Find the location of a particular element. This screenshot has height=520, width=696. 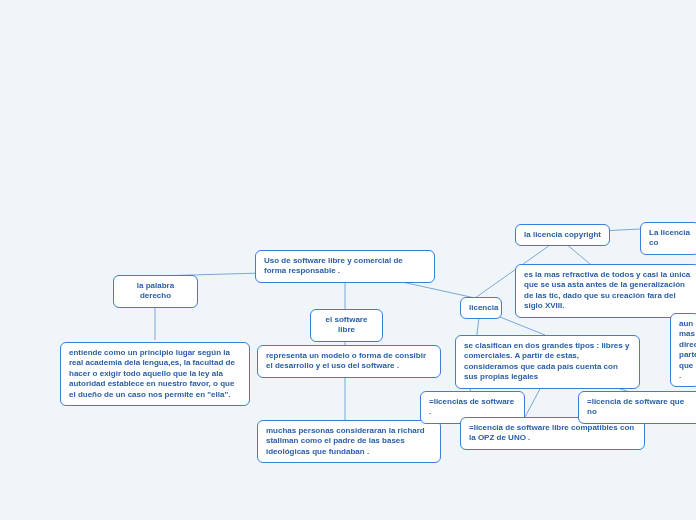

copyright-text: la licencia copyright is located at coordinates (562, 234).